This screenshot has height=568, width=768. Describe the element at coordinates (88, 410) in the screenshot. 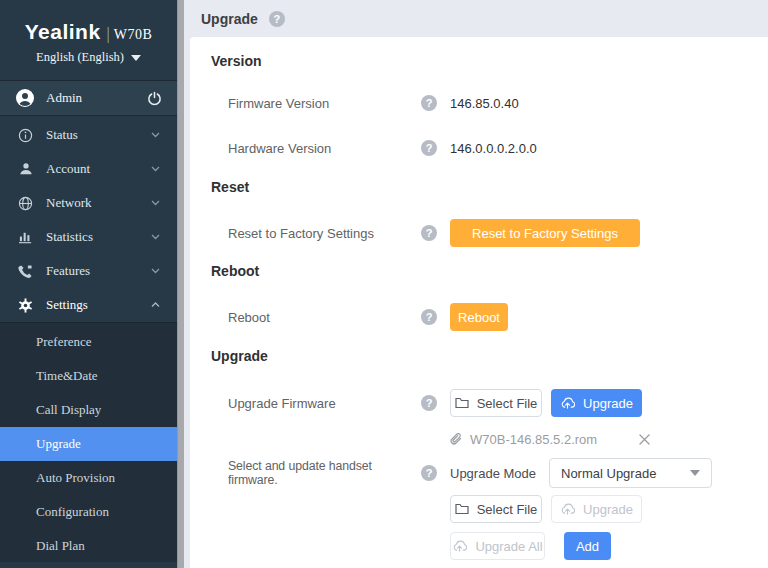

I see `submenu-item-call-display: Call Display` at that location.